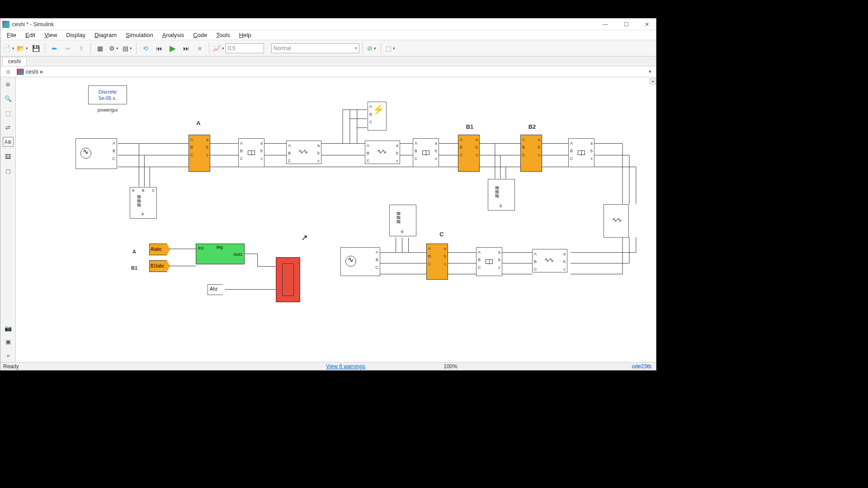 The width and height of the screenshot is (868, 488). I want to click on menubar: File Edit View Display Diagram Simulatio…, so click(328, 35).